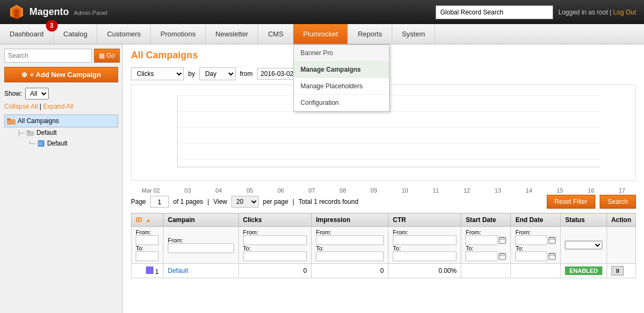 Image resolution: width=644 pixels, height=313 pixels. I want to click on tree-item-default-folder: ├─ Default, so click(66, 133).